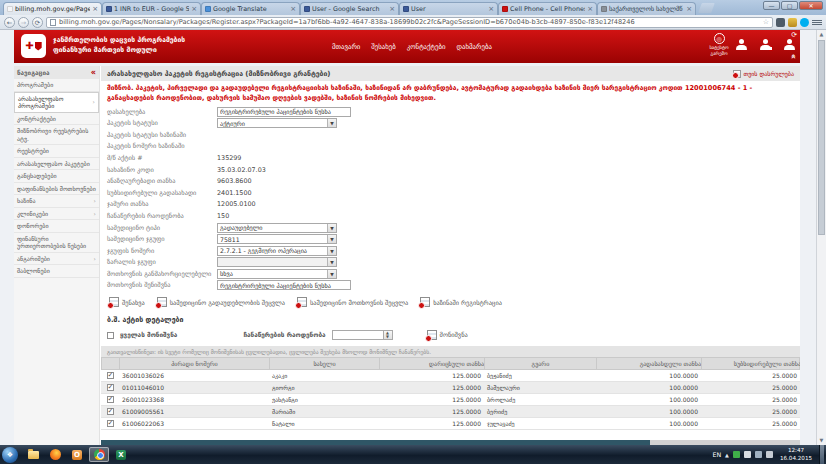 The height and width of the screenshot is (464, 826). Describe the element at coordinates (748, 454) in the screenshot. I see `flag-tray-icon` at that location.